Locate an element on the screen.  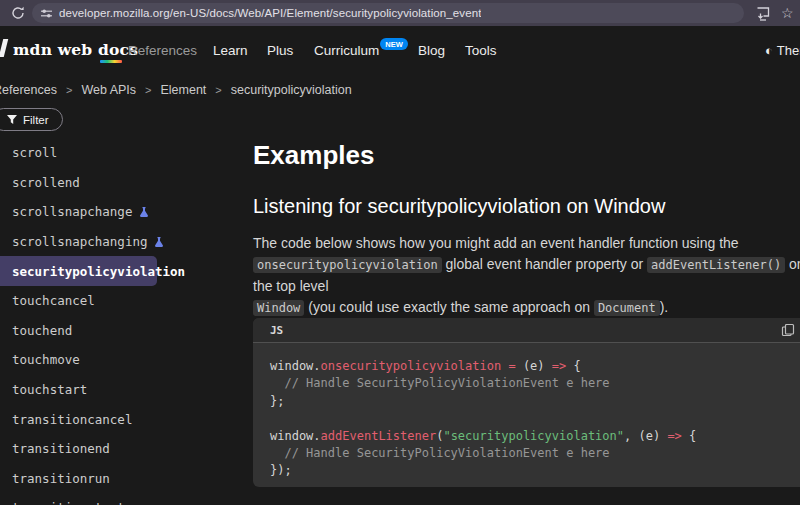
sidebar-item-transitionstart: transitionstart is located at coordinates (125, 499).